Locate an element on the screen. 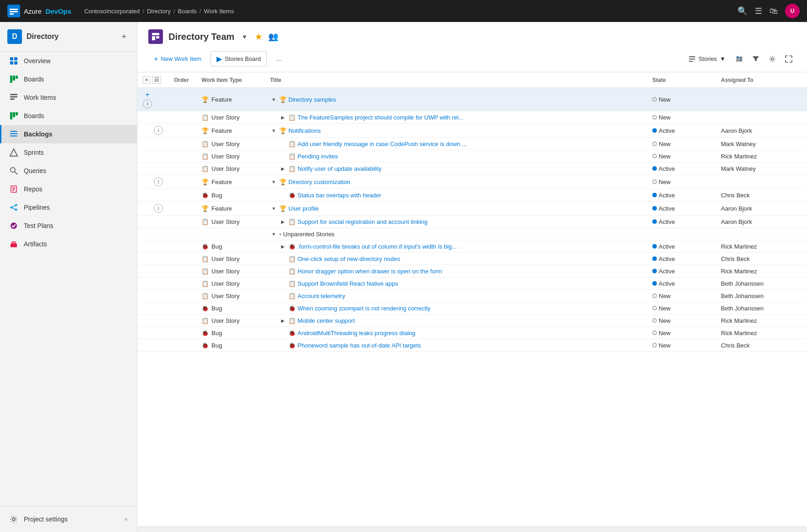 The height and width of the screenshot is (532, 807). cell-title: ▼🏆Notifications is located at coordinates (456, 131).